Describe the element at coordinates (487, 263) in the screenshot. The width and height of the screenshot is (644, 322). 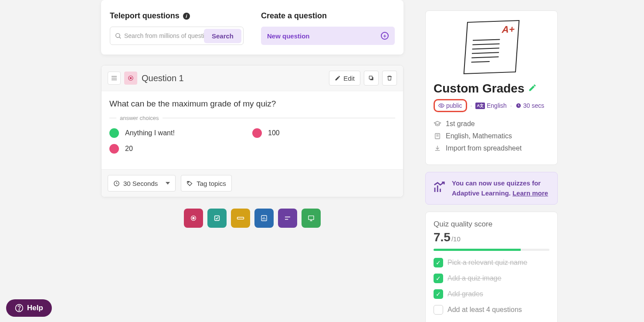
I see `checklist-label: Pick a relevant quiz name` at that location.